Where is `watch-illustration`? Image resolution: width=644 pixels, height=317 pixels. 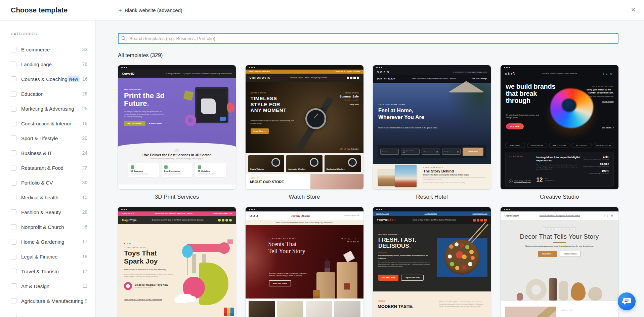 watch-illustration is located at coordinates (316, 119).